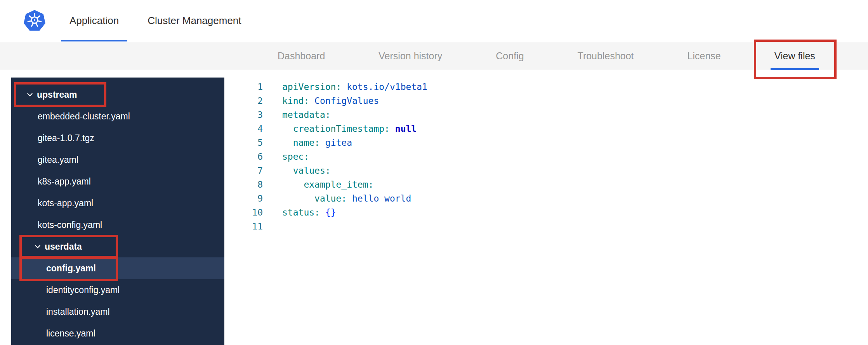 The width and height of the screenshot is (868, 345). What do you see at coordinates (795, 56) in the screenshot?
I see `tab-label: View files` at bounding box center [795, 56].